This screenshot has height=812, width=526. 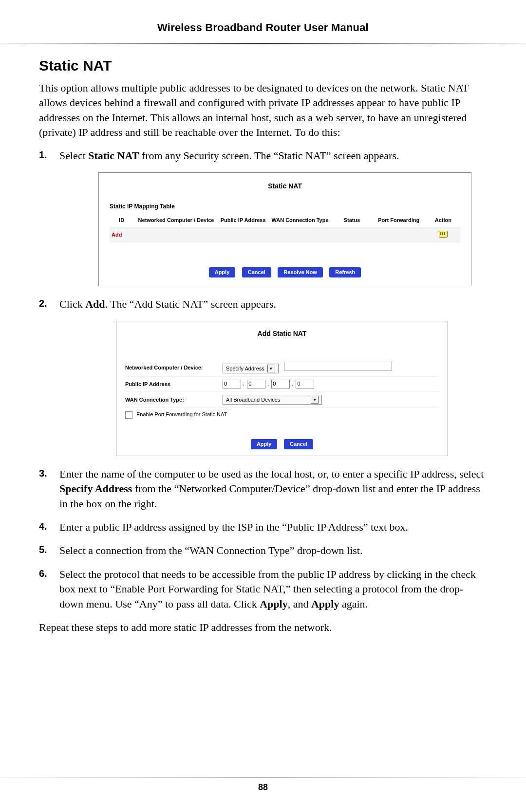 What do you see at coordinates (282, 388) in the screenshot?
I see `figure-add-static-nat-screen: Add Static NAT Networked Computer / Devi…` at bounding box center [282, 388].